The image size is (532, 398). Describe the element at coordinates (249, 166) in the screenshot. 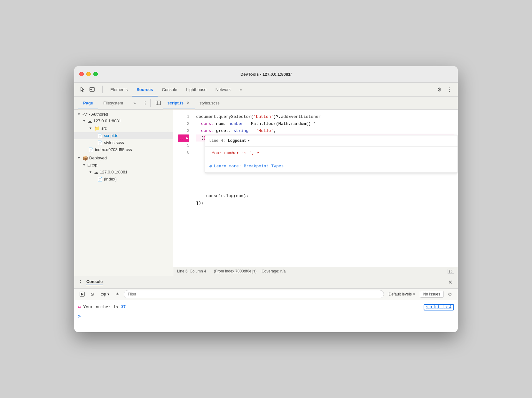

I see `learn-more-link: Learn more: Breakpoint Types` at that location.